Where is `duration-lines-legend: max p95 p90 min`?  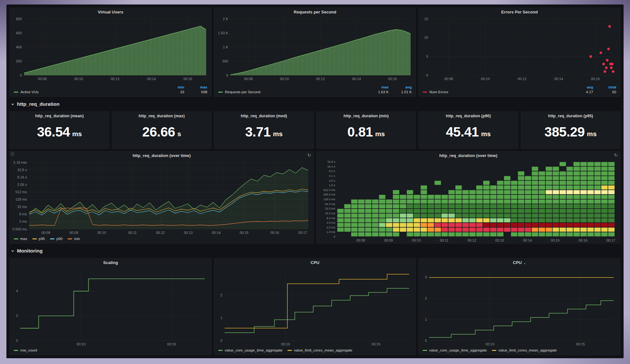
duration-lines-legend: max p95 p90 min is located at coordinates (162, 239).